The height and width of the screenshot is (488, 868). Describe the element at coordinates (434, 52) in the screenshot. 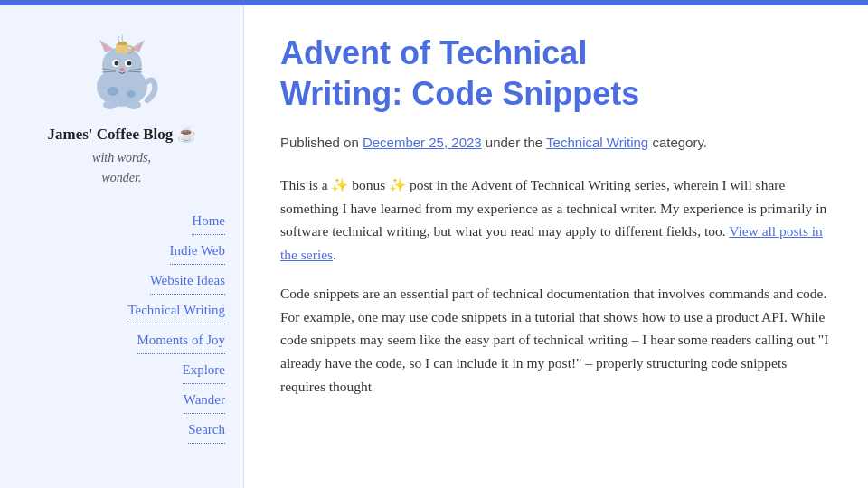

I see `post-title-line1: Advent of Technical` at that location.